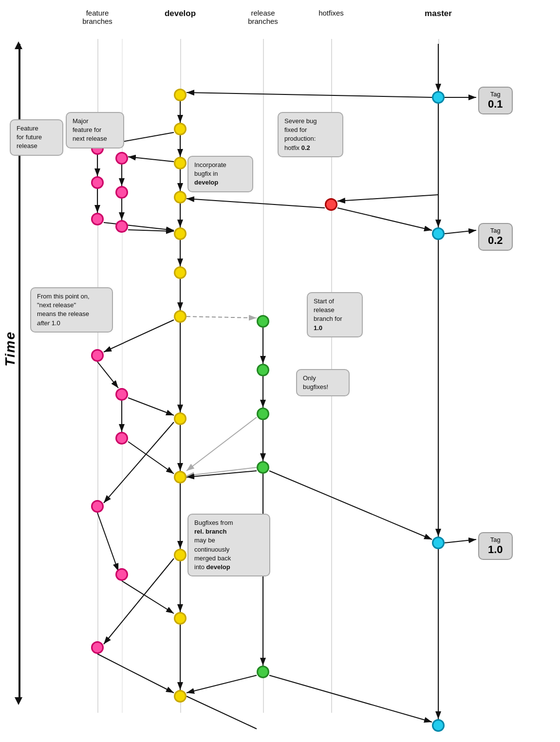 Image resolution: width=560 pixels, height=742 pixels. I want to click on header-hotfixes: hotfixes, so click(331, 13).